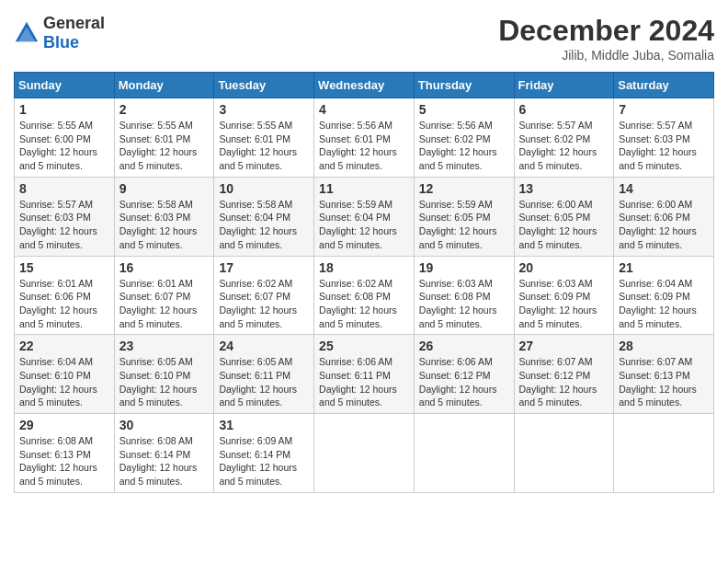 The width and height of the screenshot is (728, 563). Describe the element at coordinates (164, 295) in the screenshot. I see `calendar-cell: 16 Sunrise: 6:01 AMSunset: 6:07 PMDaylig…` at that location.